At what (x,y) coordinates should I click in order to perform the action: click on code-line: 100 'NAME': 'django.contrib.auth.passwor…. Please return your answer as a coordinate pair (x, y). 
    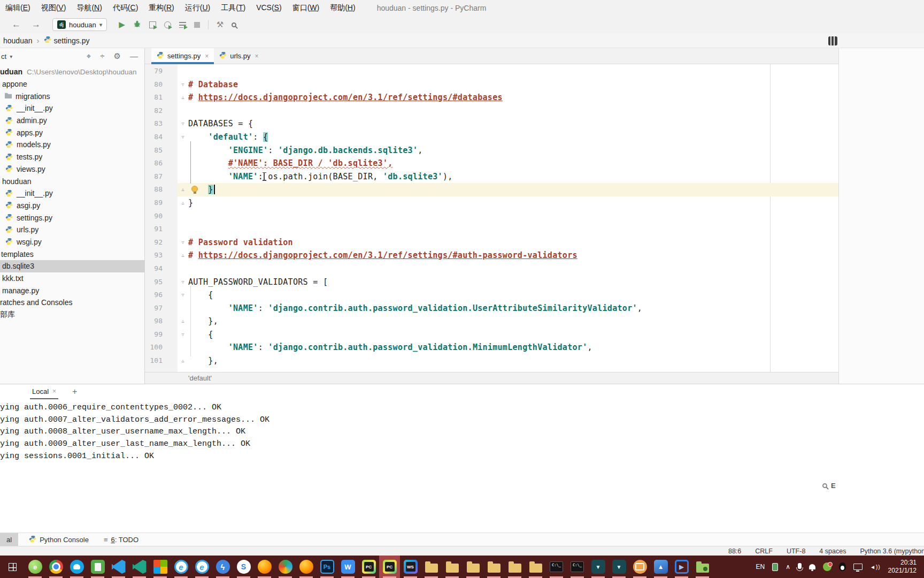
    Looking at the image, I should click on (492, 348).